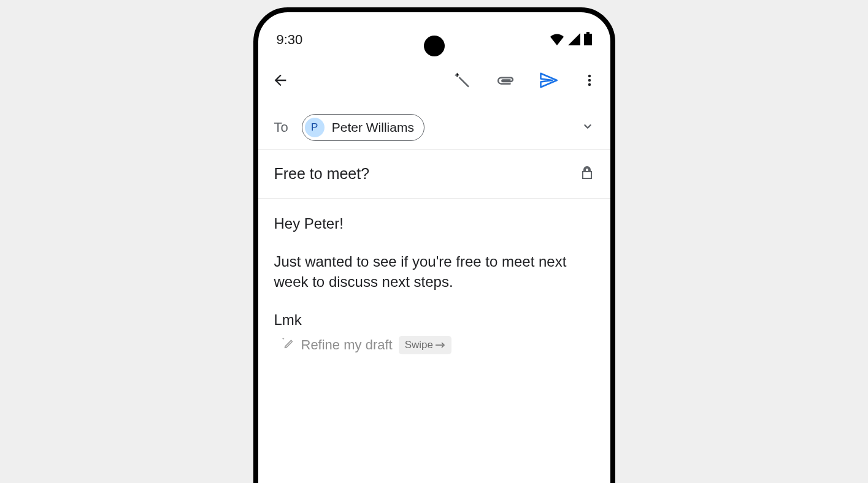 Image resolution: width=868 pixels, height=483 pixels. What do you see at coordinates (434, 224) in the screenshot?
I see `body-line: Hey Peter!` at bounding box center [434, 224].